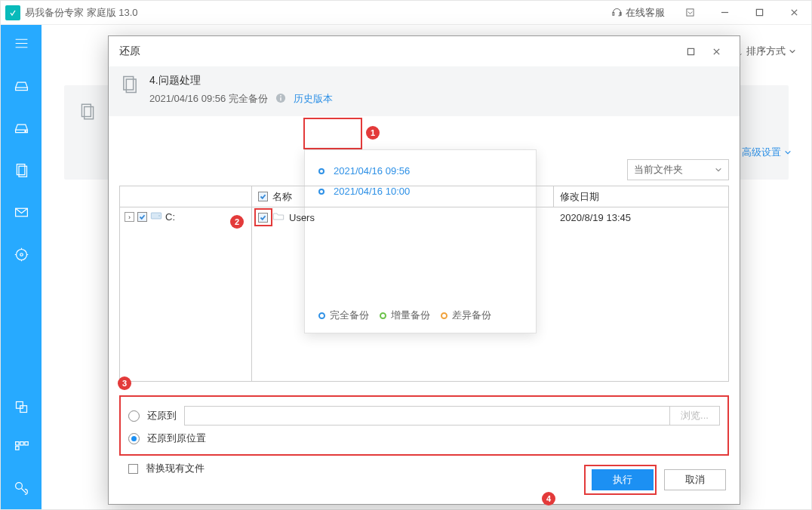  What do you see at coordinates (645, 13) in the screenshot?
I see `online-service-label: 在线客服` at bounding box center [645, 13].